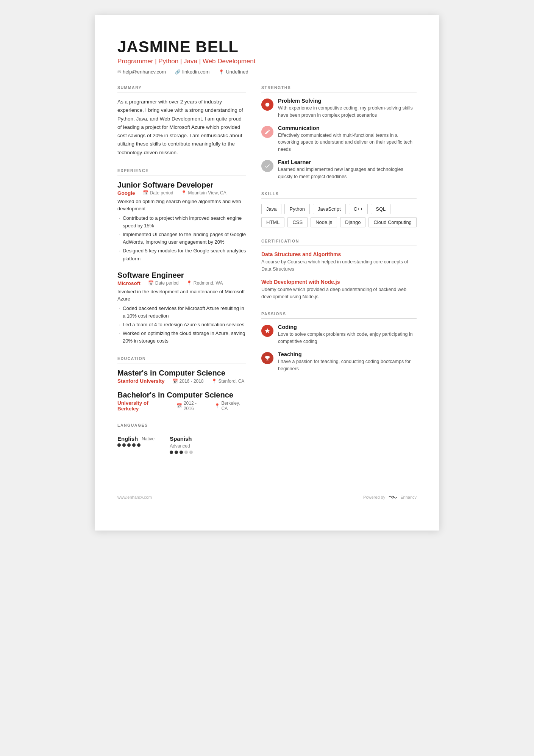  What do you see at coordinates (339, 170) in the screenshot?
I see `strength-item-3: Fast Learner Learned and implemented new…` at bounding box center [339, 170].